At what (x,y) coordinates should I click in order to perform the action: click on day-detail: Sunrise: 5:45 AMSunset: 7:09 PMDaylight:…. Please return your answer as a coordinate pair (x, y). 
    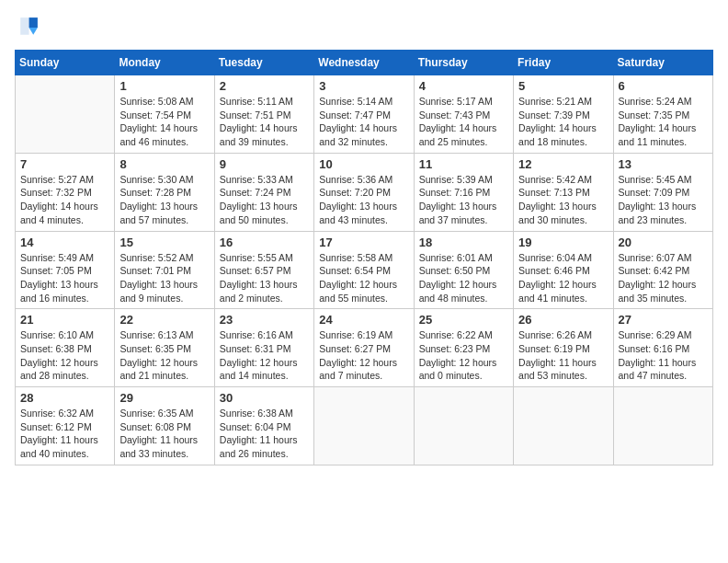
    Looking at the image, I should click on (664, 201).